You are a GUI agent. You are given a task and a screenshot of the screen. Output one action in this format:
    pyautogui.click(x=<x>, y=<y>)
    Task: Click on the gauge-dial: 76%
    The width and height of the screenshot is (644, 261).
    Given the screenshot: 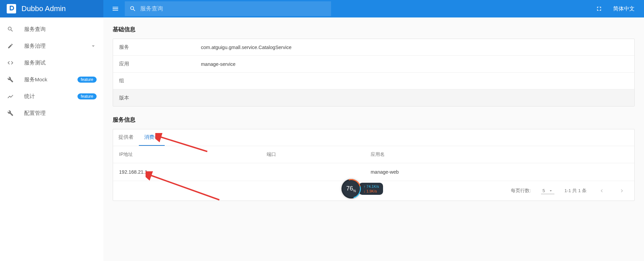 What is the action you would take?
    pyautogui.click(x=351, y=189)
    